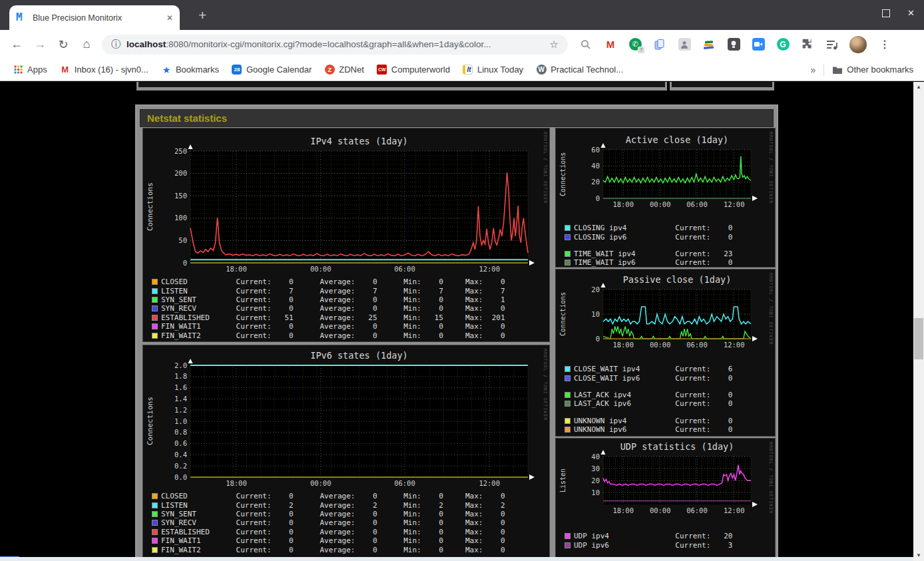 Image resolution: width=924 pixels, height=561 pixels. Describe the element at coordinates (116, 45) in the screenshot. I see `page-info-icon: ⓘ` at that location.